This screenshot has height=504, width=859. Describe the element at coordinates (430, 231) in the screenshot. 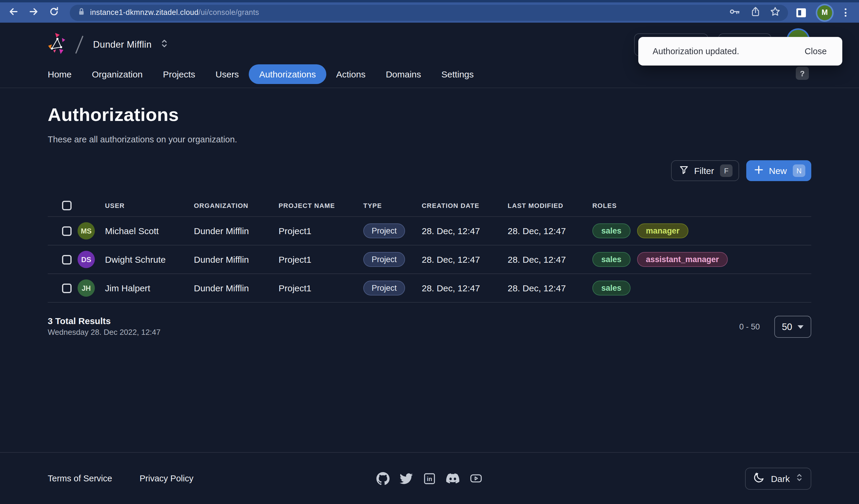

I see `table-row: MS Michael Scott Dunder Mifflin Project1…` at that location.